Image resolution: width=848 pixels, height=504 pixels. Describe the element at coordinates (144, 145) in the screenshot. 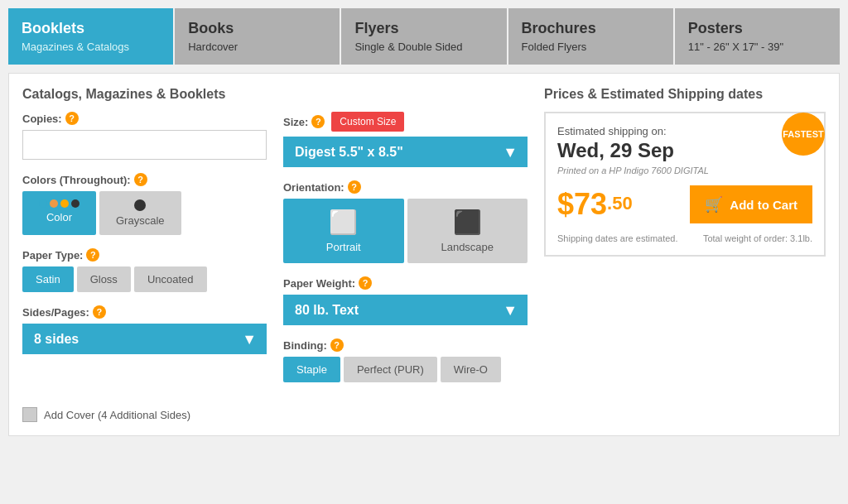

I see `copies-input: 100` at that location.